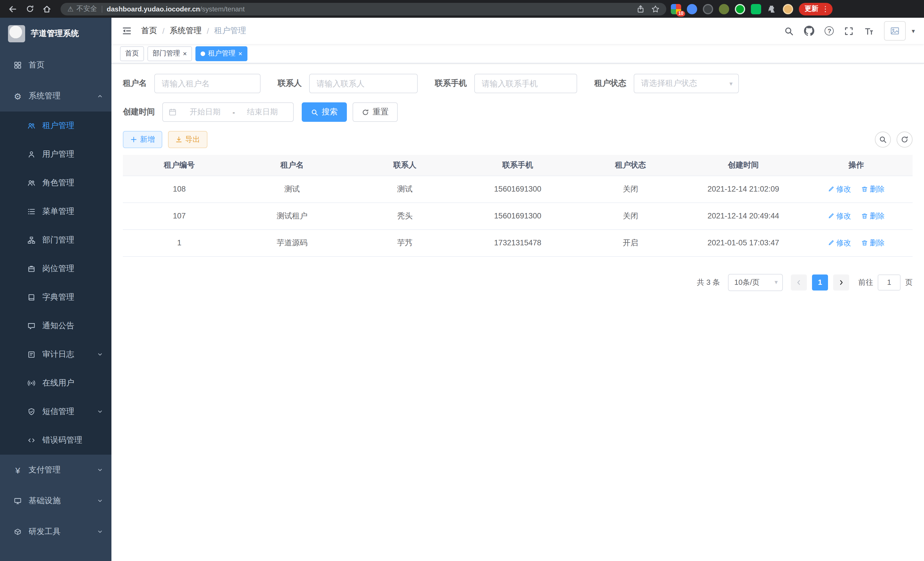 The height and width of the screenshot is (561, 924). What do you see at coordinates (37, 65) in the screenshot?
I see `sidebar-item-label: 首页` at bounding box center [37, 65].